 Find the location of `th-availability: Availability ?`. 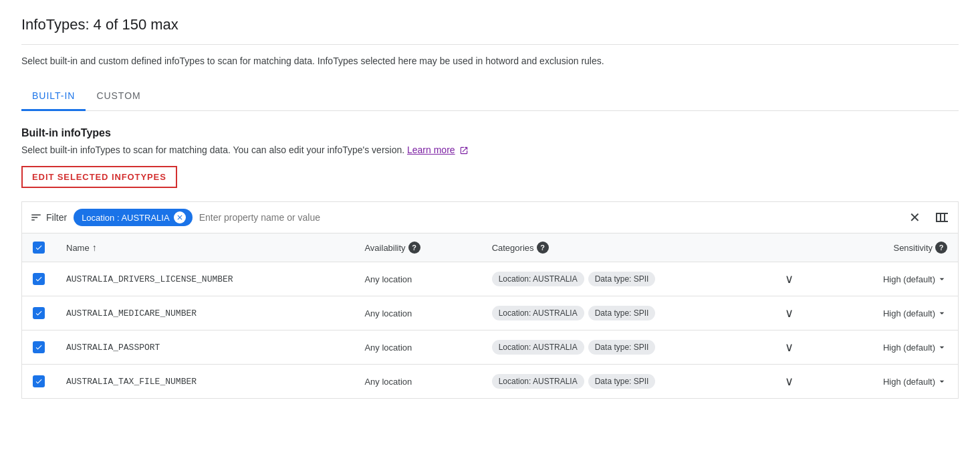

th-availability: Availability ? is located at coordinates (417, 248).